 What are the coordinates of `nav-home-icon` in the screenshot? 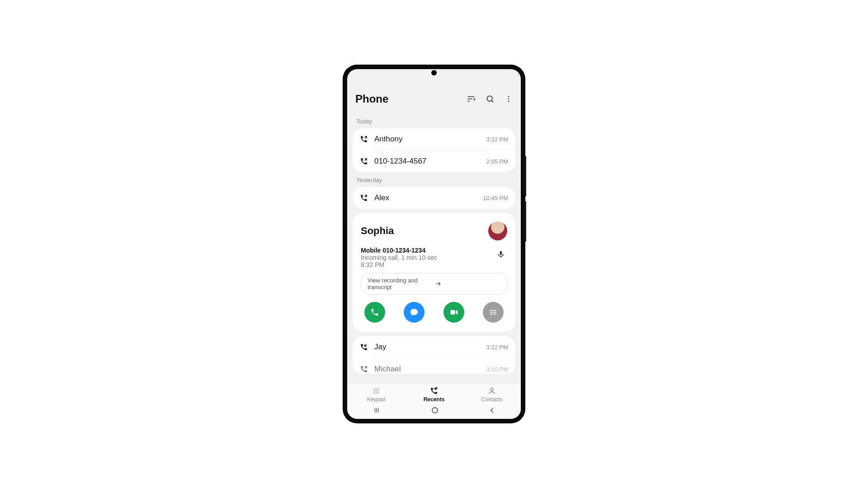 It's located at (435, 410).